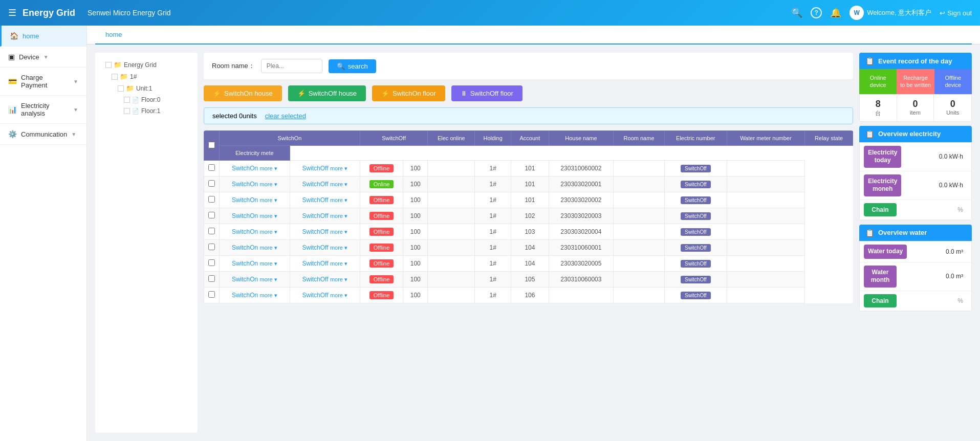 The height and width of the screenshot is (441, 980). I want to click on search-icon: 🔍, so click(797, 13).